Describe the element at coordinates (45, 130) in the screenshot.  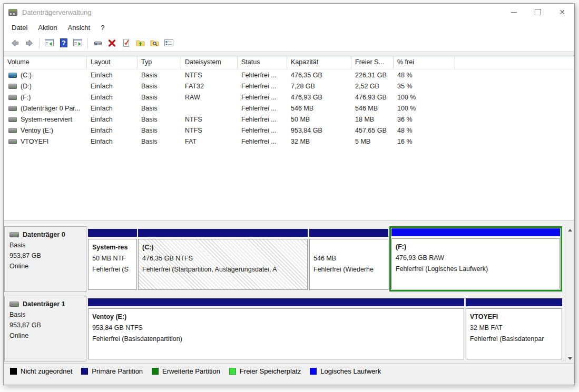
I see `volume-cell: Ventoy (E:)` at that location.